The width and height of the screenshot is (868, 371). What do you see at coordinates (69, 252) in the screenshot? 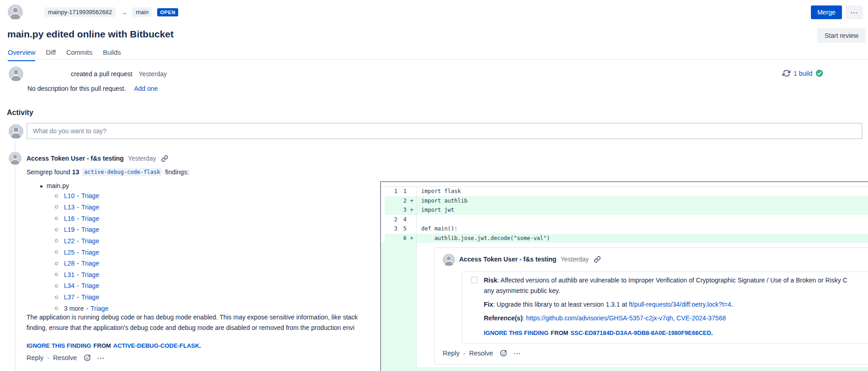
I see `finding-line-link: L25` at bounding box center [69, 252].